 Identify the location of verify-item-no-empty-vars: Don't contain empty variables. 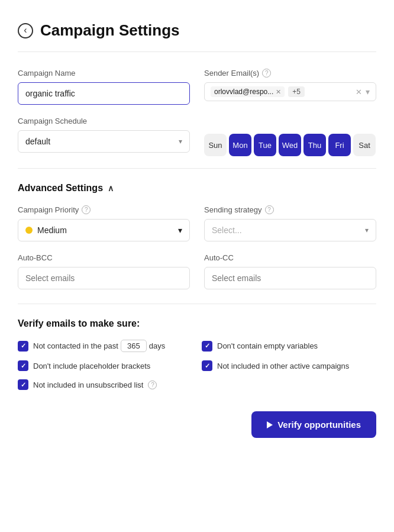
(289, 346).